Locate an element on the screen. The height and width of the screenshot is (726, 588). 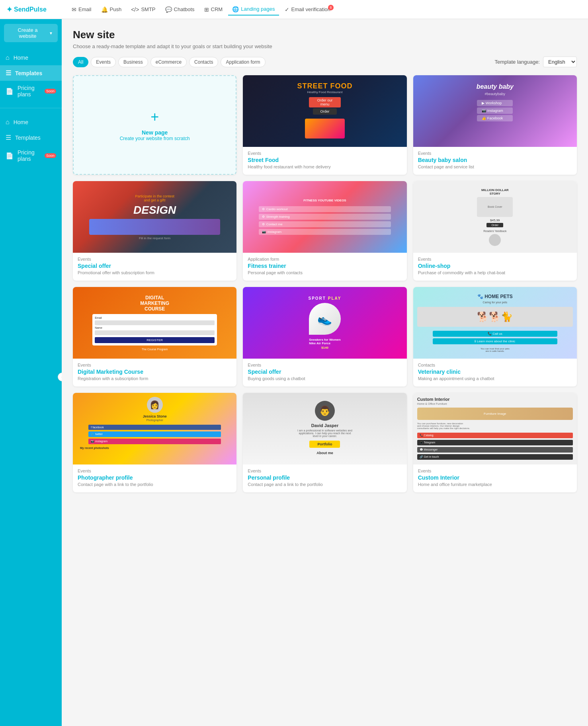
filter-tags: All Events Business eCommerce Contacts A… is located at coordinates (169, 62).